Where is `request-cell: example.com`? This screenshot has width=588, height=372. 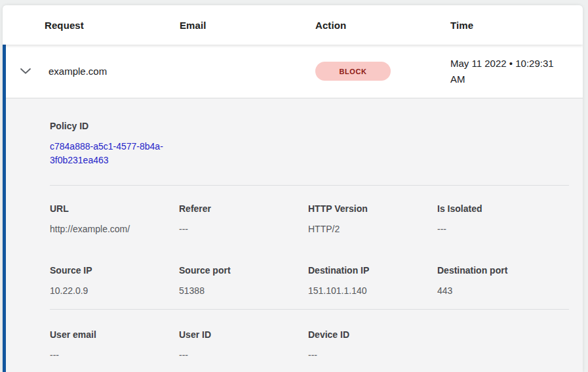 request-cell: example.com is located at coordinates (112, 71).